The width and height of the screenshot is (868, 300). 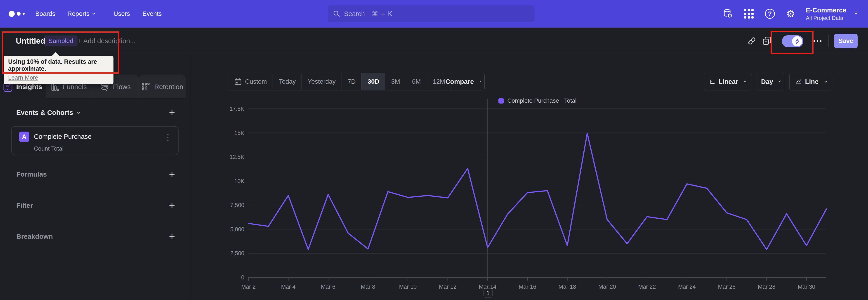 What do you see at coordinates (17, 14) in the screenshot?
I see `mixpanel-logo` at bounding box center [17, 14].